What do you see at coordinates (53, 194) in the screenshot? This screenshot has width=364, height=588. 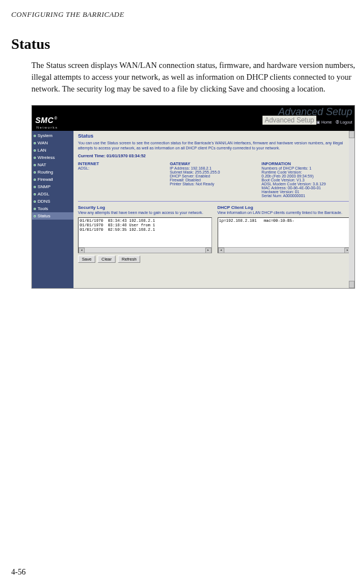 I see `sidebar-item-adsl: ADSL` at bounding box center [53, 194].